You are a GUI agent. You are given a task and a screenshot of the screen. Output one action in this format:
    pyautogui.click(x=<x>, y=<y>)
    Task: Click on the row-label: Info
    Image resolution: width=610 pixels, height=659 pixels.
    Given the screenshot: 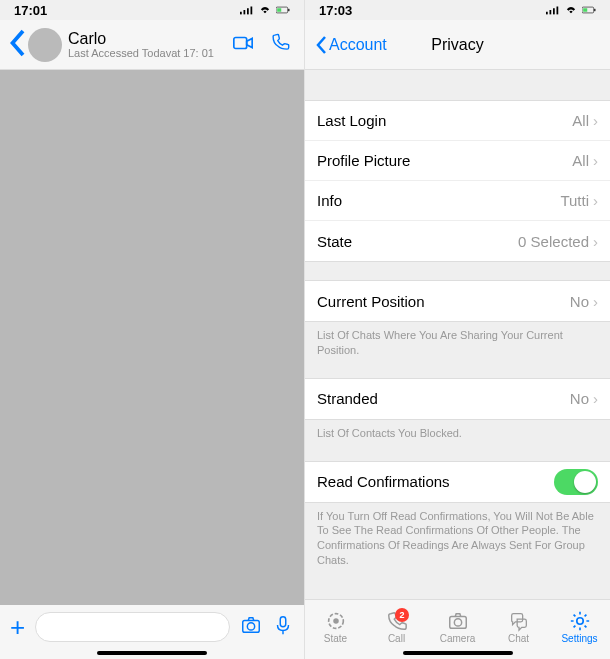 What is the action you would take?
    pyautogui.click(x=330, y=200)
    